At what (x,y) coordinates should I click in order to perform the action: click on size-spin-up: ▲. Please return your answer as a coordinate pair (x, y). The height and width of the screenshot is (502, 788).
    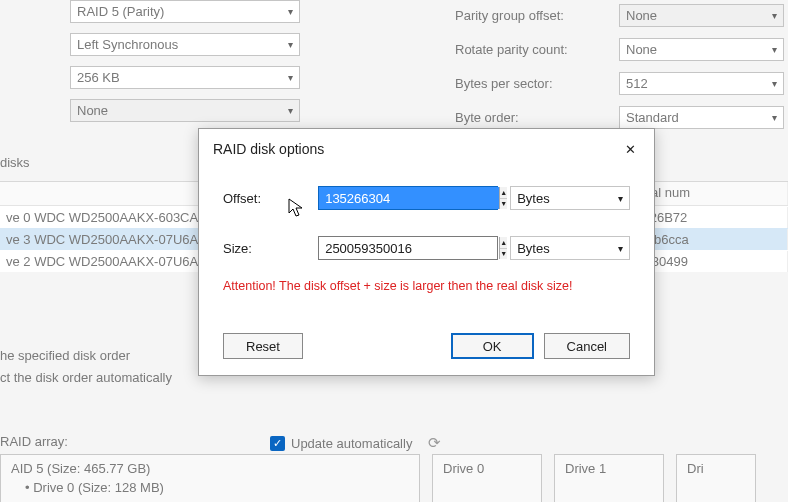
    Looking at the image, I should click on (504, 243).